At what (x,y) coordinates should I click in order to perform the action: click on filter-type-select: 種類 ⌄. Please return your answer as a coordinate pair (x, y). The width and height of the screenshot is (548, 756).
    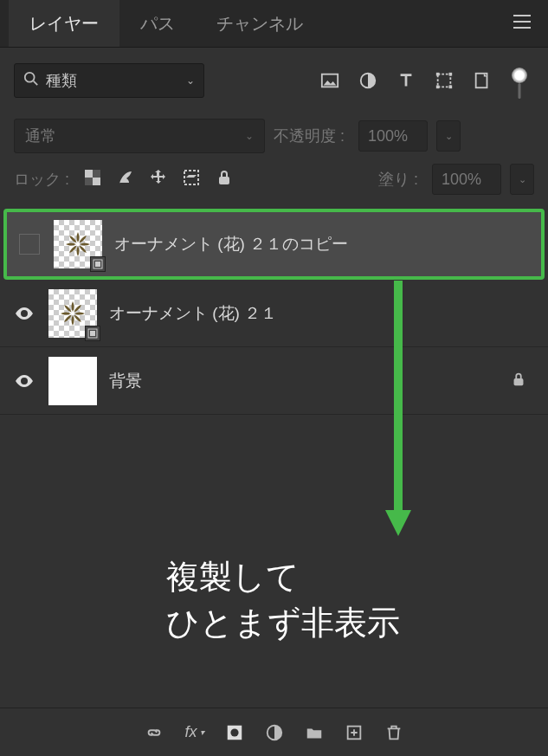
    Looking at the image, I should click on (109, 81).